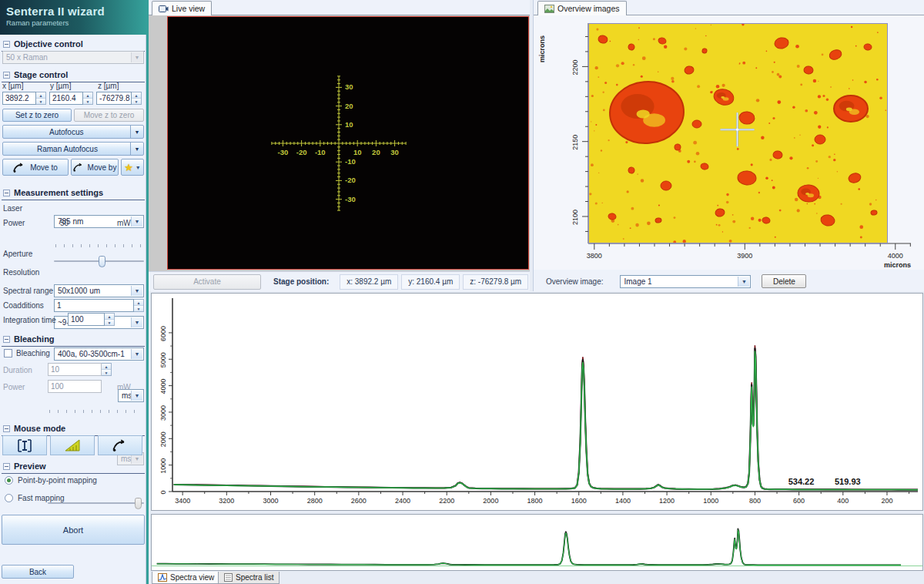 The height and width of the screenshot is (584, 924). What do you see at coordinates (35, 167) in the screenshot?
I see `move-to-button: Move to` at bounding box center [35, 167].